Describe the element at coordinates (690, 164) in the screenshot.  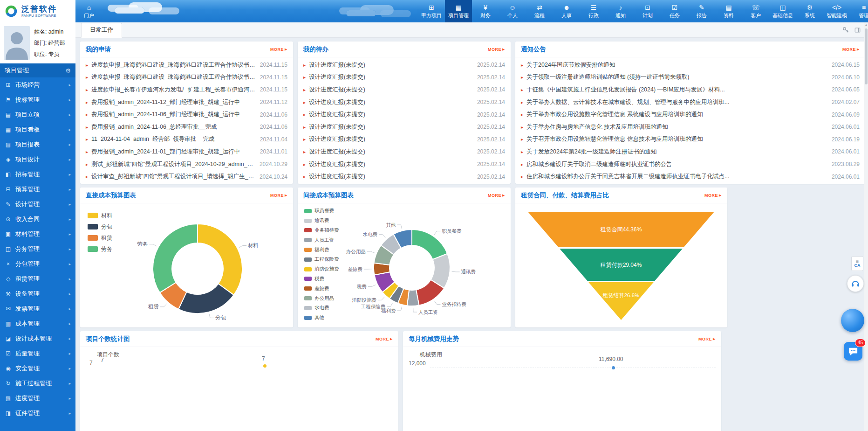
I see `list-item: ▸房和城乡建设厅关于取消二级建造师临时执业证书的公告2023.08.29` at that location.